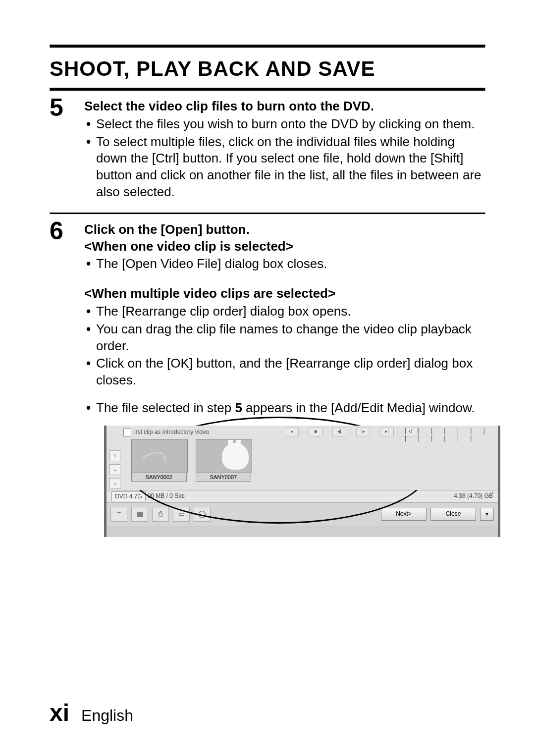 The height and width of the screenshot is (756, 535). Describe the element at coordinates (292, 408) in the screenshot. I see `step-6-final: The file selected in step 5 appears in t…` at that location.